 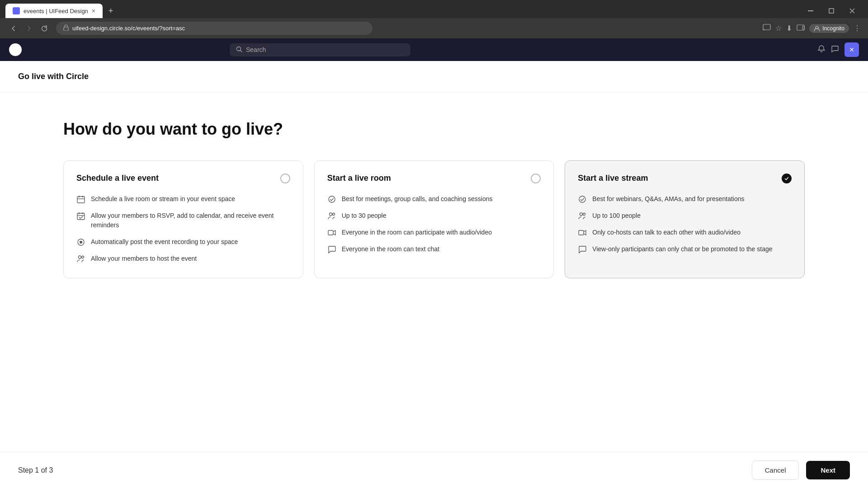 I want to click on check-circle-icon, so click(x=332, y=199).